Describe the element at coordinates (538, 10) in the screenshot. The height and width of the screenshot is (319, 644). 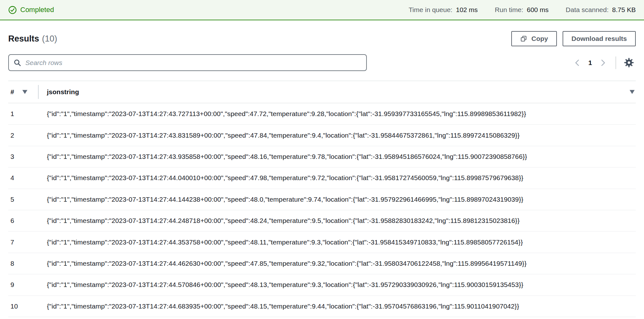
I see `stat-value: 600 ms` at that location.